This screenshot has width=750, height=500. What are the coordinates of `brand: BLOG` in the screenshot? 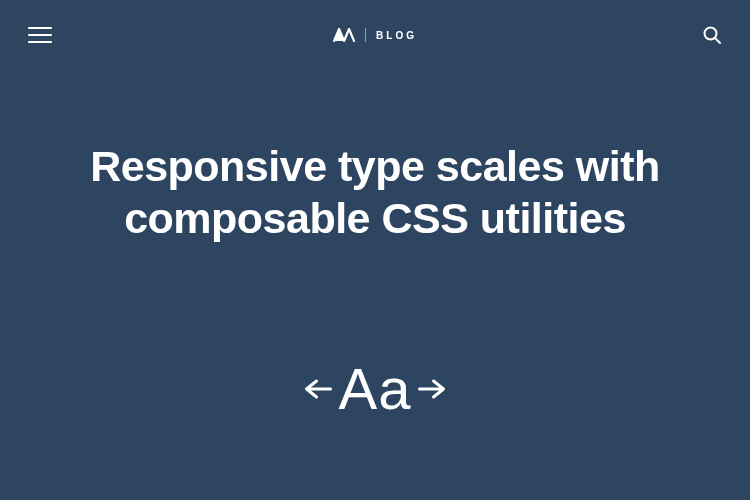 It's located at (375, 35).